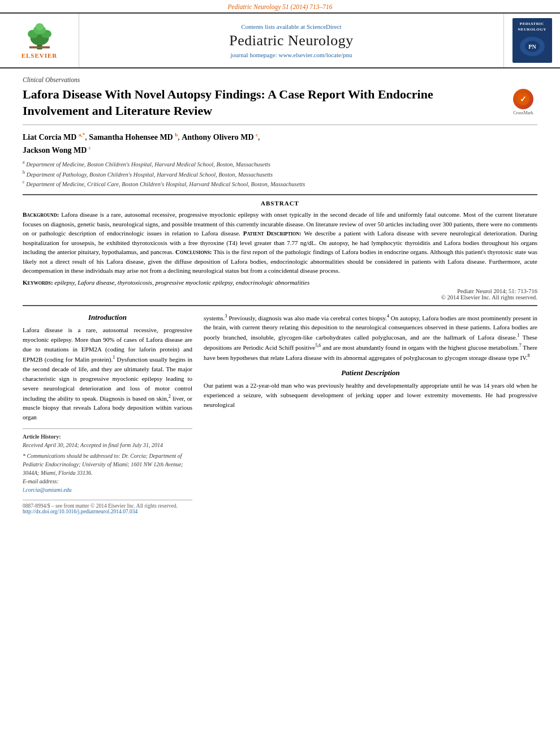  What do you see at coordinates (57, 151) in the screenshot?
I see `author-4: Jackson Wong MD c` at bounding box center [57, 151].